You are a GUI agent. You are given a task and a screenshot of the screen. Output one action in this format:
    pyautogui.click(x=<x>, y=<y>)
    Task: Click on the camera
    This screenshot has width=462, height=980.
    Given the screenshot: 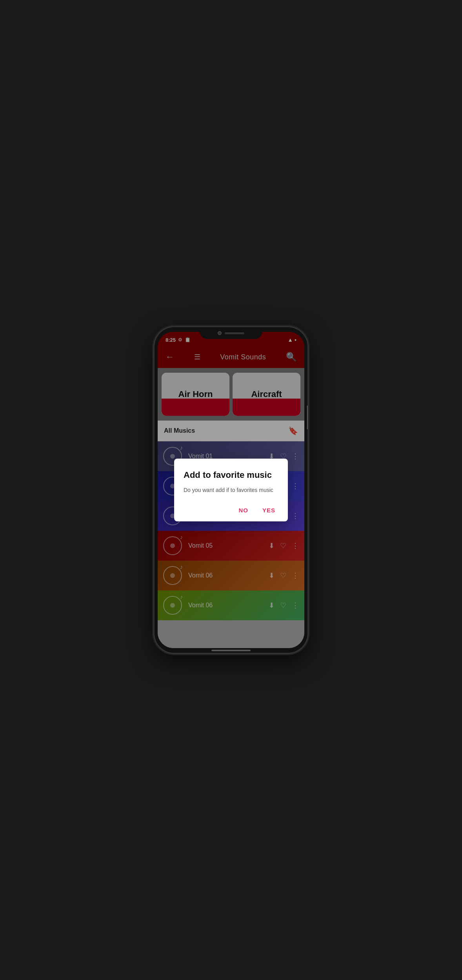 What is the action you would take?
    pyautogui.click(x=220, y=333)
    